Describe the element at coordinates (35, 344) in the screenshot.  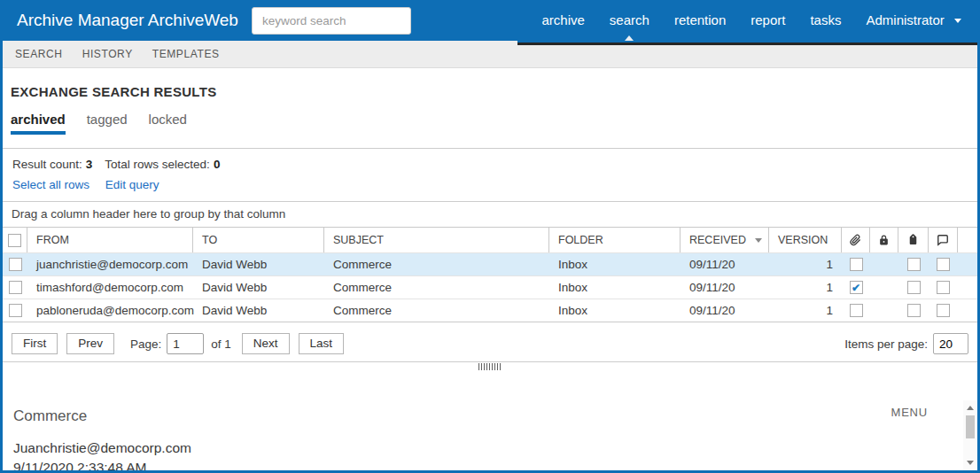
I see `first-page-button: First` at that location.